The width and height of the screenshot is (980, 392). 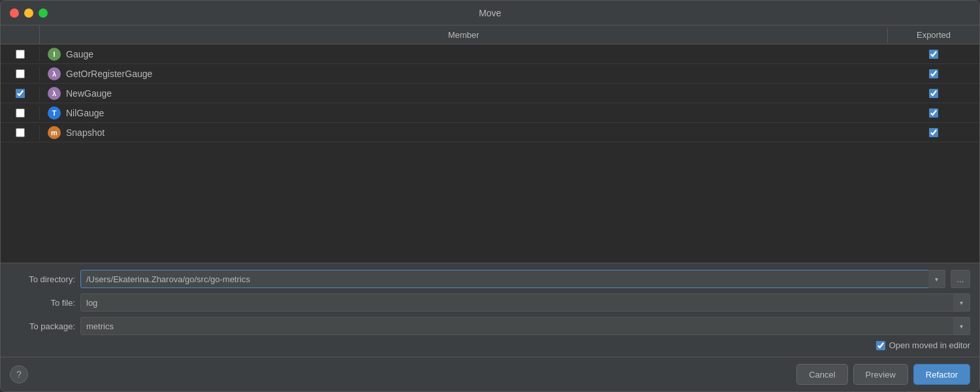 What do you see at coordinates (19, 374) in the screenshot?
I see `bottom-left: ?` at bounding box center [19, 374].